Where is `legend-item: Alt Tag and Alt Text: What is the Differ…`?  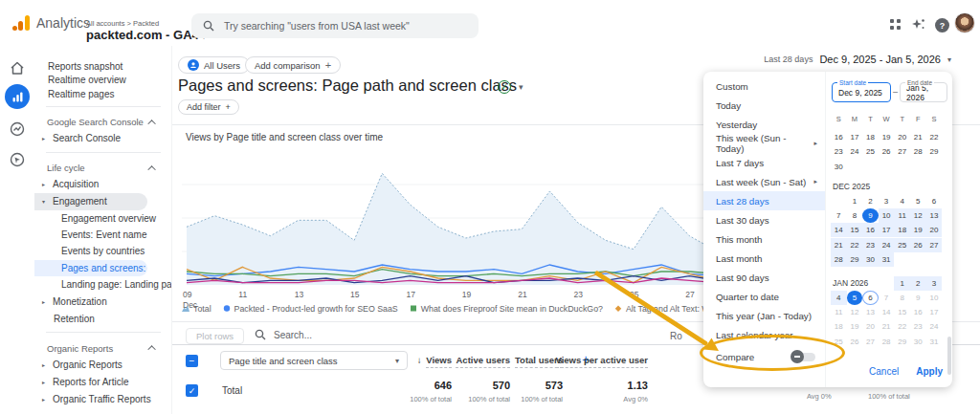 legend-item: Alt Tag and Alt Text: What is the Differ… is located at coordinates (658, 310).